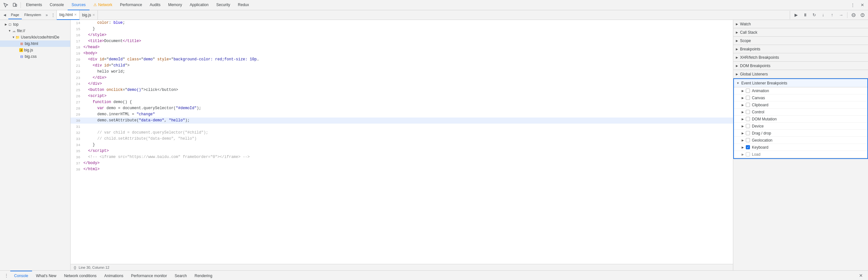  I want to click on sidebar-more-icon: », so click(46, 15).